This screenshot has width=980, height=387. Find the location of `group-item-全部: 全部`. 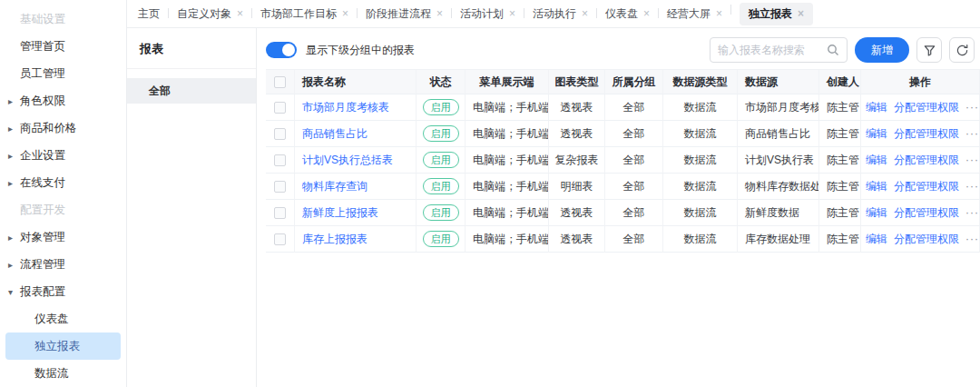

group-item-全部: 全部 is located at coordinates (191, 91).